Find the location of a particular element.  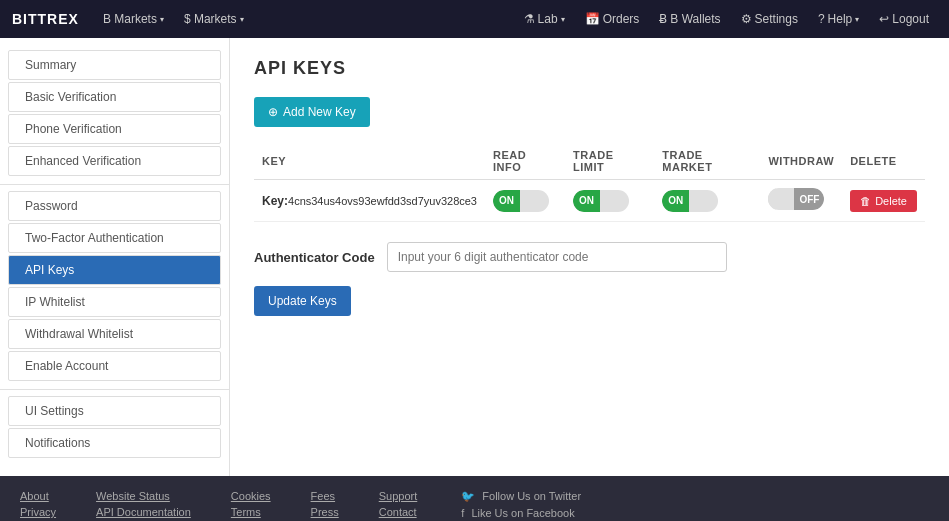

col-trade-market: TRADE MARKET is located at coordinates (707, 162).